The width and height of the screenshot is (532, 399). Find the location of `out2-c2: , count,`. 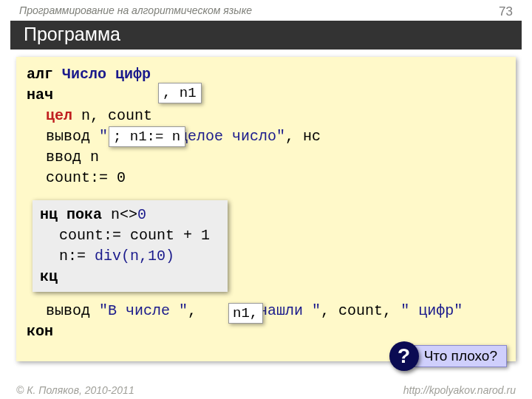

out2-c2: , count, is located at coordinates (361, 310).